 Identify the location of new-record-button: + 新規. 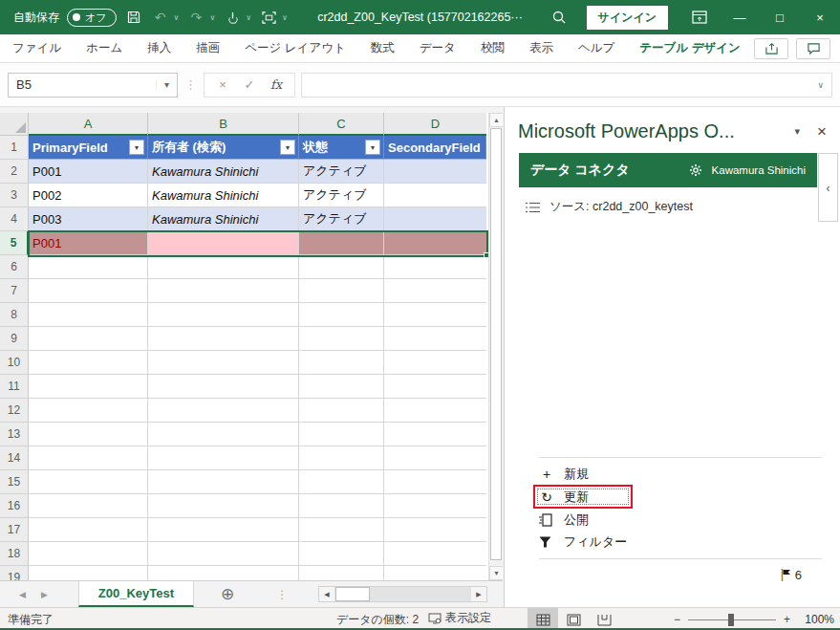
(583, 474).